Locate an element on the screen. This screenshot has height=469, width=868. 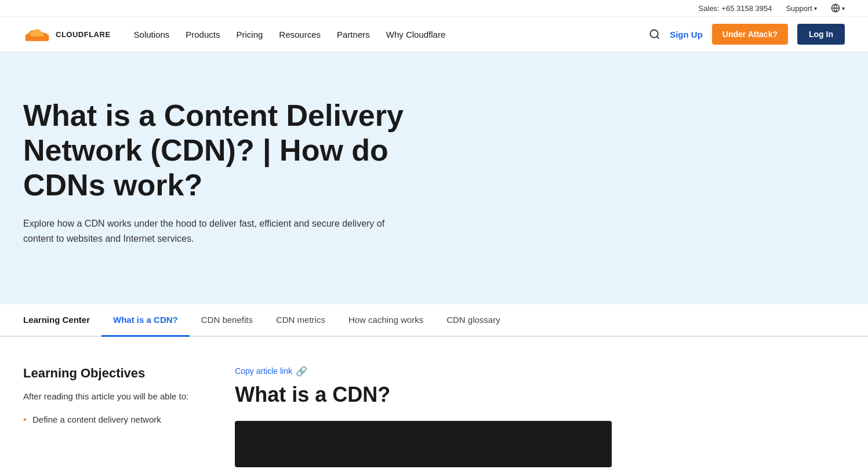
tab-cdn-metrics: CDN metrics is located at coordinates (300, 321).